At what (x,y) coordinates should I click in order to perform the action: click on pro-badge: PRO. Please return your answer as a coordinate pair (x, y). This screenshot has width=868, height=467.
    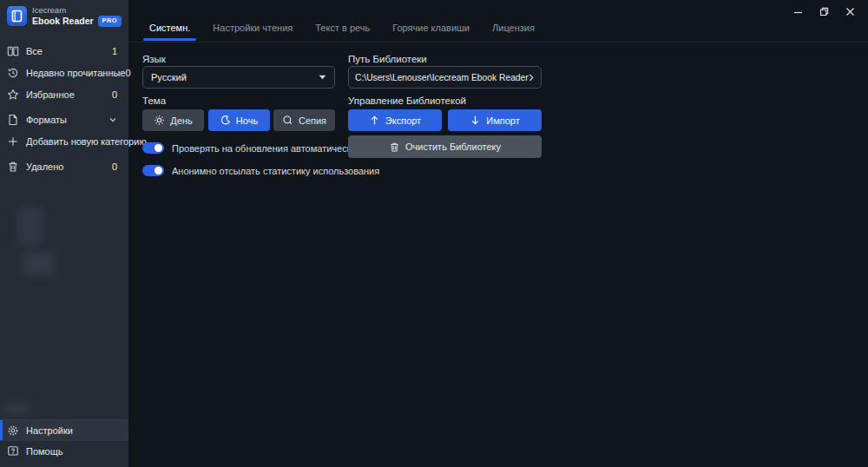
    Looking at the image, I should click on (109, 21).